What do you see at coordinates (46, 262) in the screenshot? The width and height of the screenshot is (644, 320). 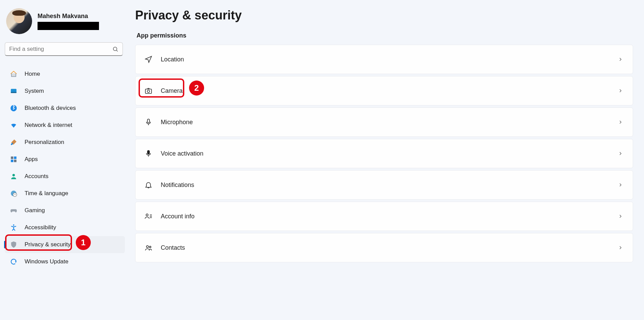 I see `sidebar-item-label: Windows Update` at bounding box center [46, 262].